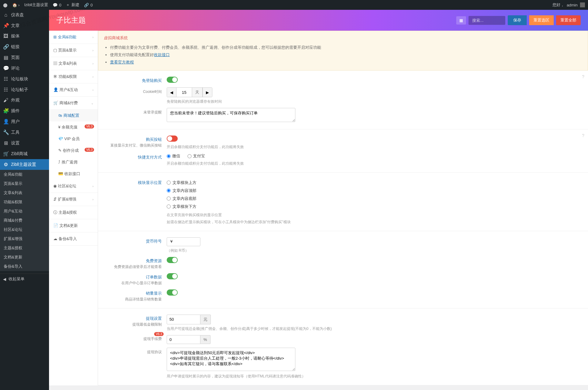 Image resolution: width=588 pixels, height=390 pixels. What do you see at coordinates (74, 239) in the screenshot?
I see `nav-backup: ☁ 备份&导入` at bounding box center [74, 239].